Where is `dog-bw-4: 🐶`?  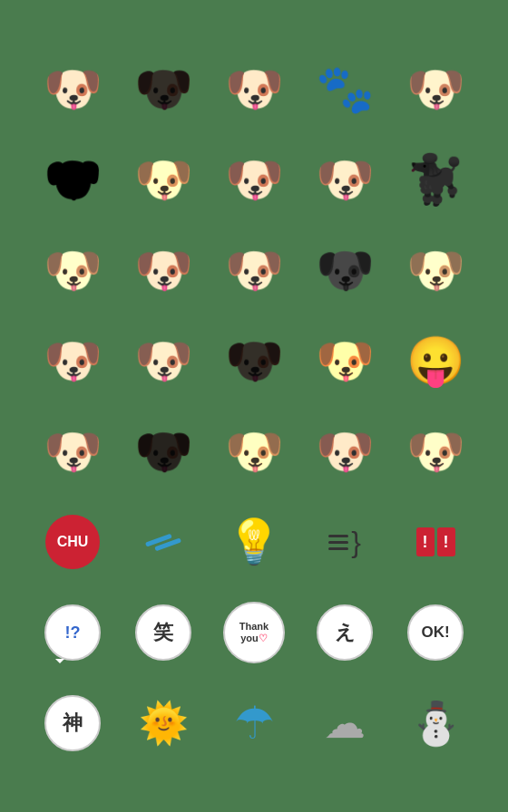
dog-bw-4: 🐶 is located at coordinates (73, 361).